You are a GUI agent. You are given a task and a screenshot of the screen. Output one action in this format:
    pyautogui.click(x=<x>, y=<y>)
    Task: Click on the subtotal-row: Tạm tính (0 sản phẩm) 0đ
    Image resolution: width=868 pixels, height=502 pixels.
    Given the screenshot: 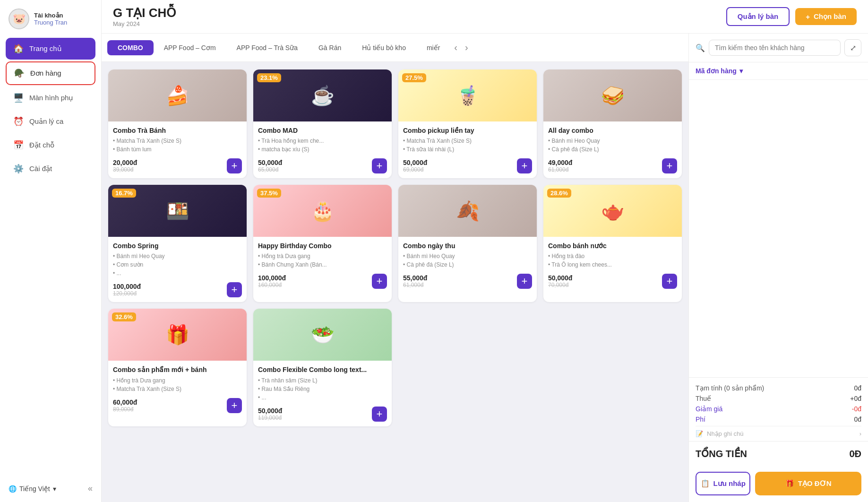 What is the action you would take?
    pyautogui.click(x=779, y=388)
    